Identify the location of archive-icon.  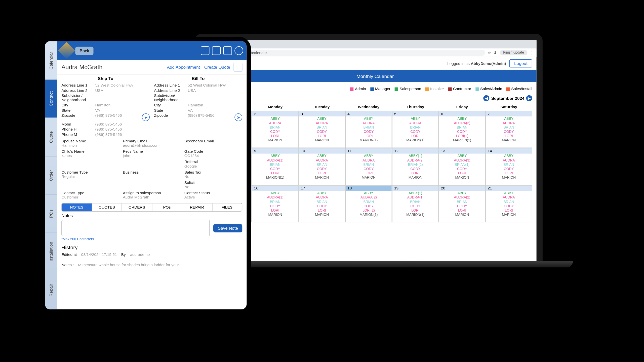
(205, 51).